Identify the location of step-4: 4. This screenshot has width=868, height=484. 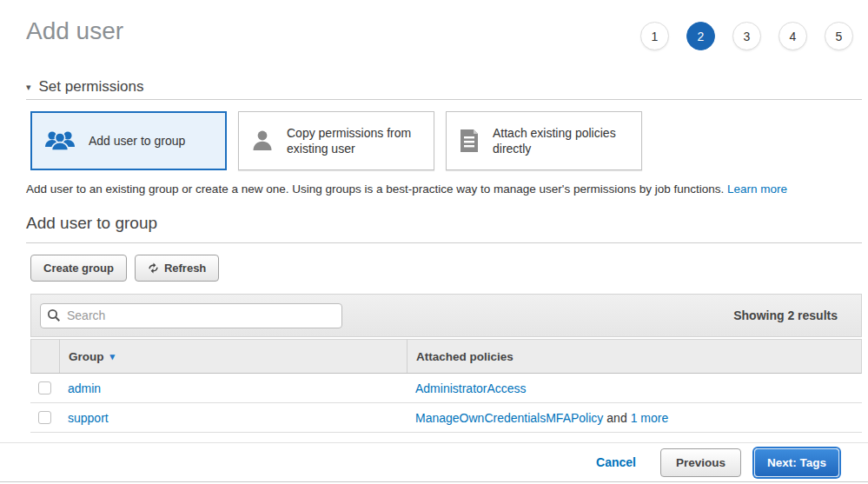
(792, 36).